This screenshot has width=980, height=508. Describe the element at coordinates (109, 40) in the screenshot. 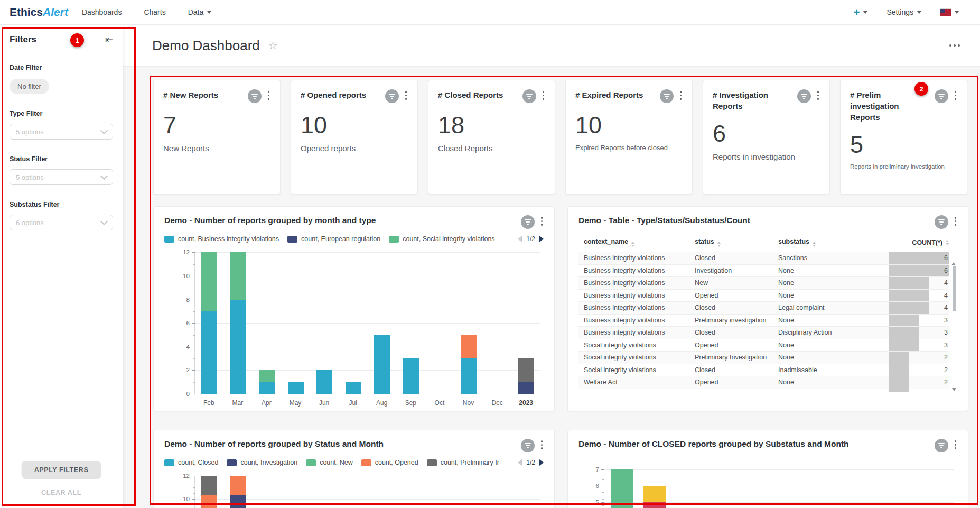

I see `collapse-sidebar-icon: ⇤` at that location.